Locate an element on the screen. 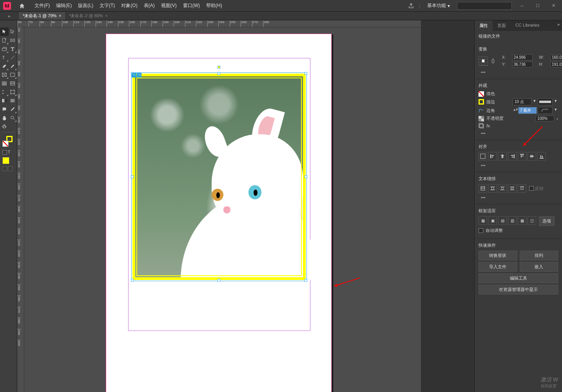 The width and height of the screenshot is (562, 392). rotation-handle is located at coordinates (219, 67).